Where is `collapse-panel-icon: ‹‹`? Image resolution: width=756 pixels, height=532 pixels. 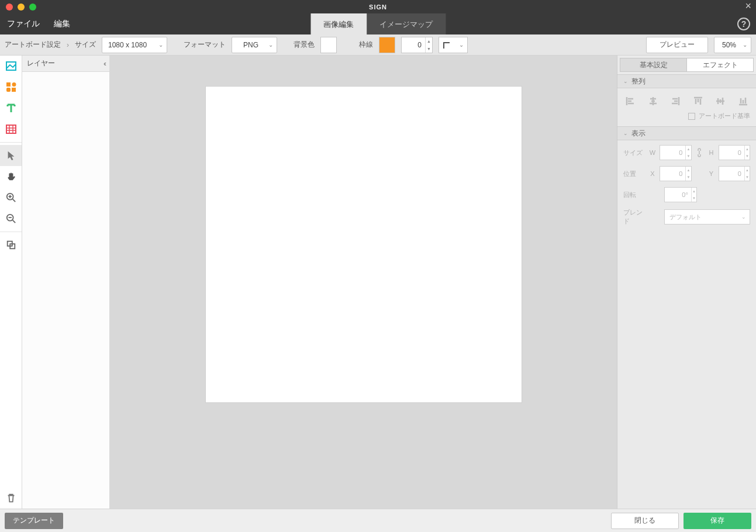 collapse-panel-icon: ‹‹ is located at coordinates (104, 64).